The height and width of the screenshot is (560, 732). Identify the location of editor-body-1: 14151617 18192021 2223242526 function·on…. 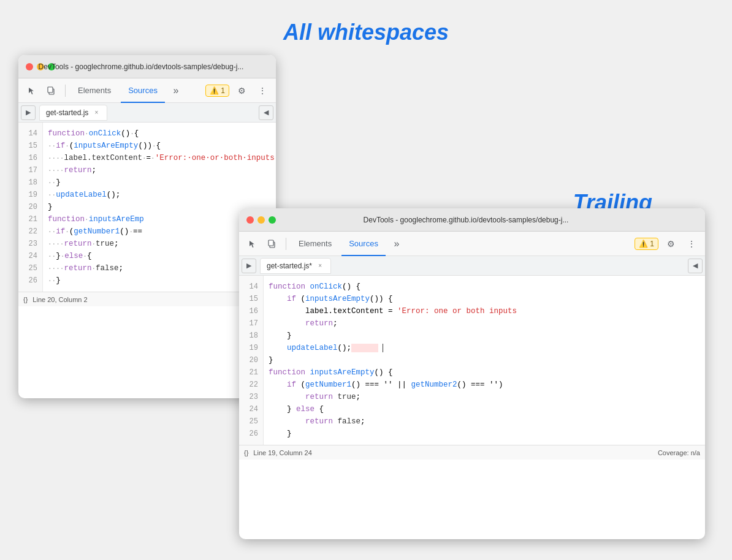
(147, 207).